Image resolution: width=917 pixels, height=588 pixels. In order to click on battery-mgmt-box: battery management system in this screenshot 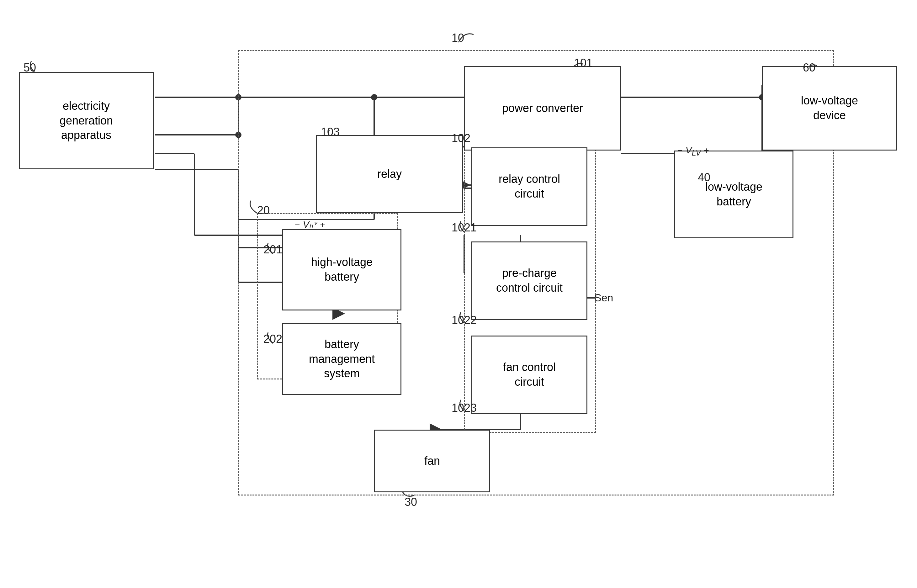, I will do `click(342, 359)`.